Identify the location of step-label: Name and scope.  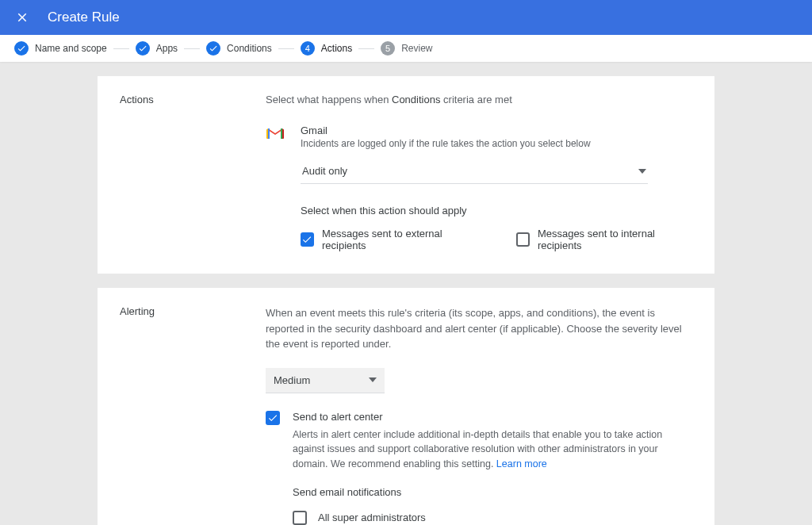
(71, 48).